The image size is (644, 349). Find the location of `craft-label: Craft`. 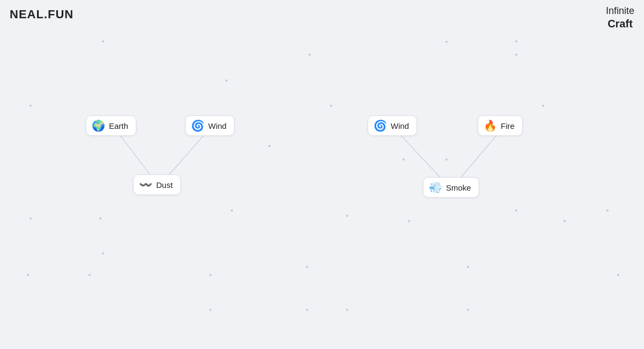

craft-label: Craft is located at coordinates (620, 24).